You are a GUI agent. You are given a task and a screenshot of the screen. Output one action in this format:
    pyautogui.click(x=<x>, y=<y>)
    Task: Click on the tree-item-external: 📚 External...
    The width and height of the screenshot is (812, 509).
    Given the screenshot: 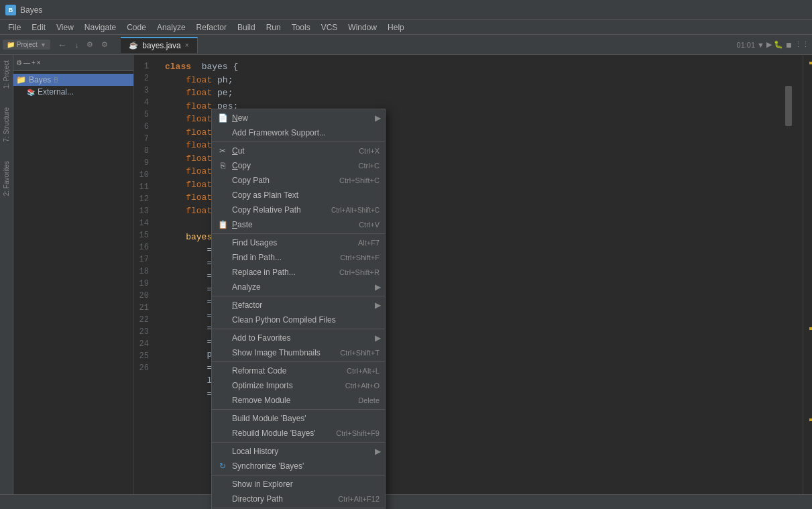 What is the action you would take?
    pyautogui.click(x=74, y=92)
    